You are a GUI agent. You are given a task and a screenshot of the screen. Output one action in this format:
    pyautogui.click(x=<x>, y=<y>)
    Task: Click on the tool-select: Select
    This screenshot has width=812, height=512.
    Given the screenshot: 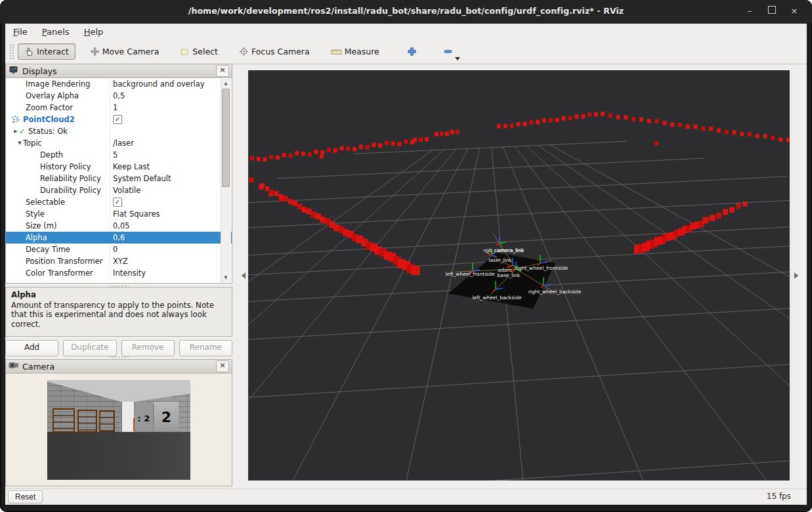 What is the action you would take?
    pyautogui.click(x=199, y=51)
    